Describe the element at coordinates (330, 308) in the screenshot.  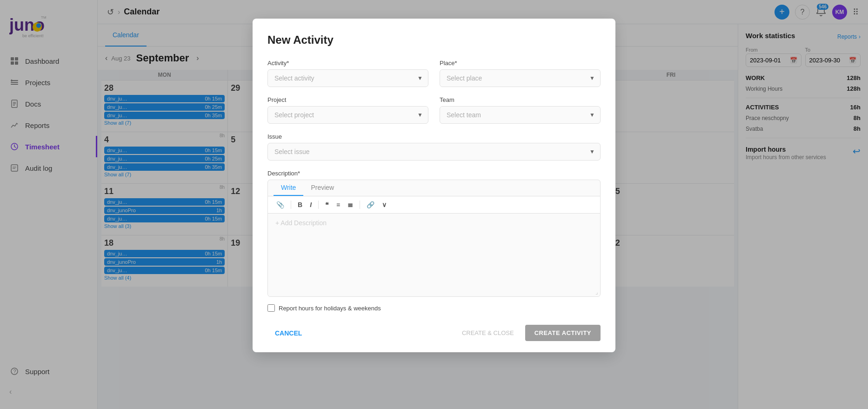
I see `holidays-checkbox-label: Report hours for holidays & weekends` at that location.